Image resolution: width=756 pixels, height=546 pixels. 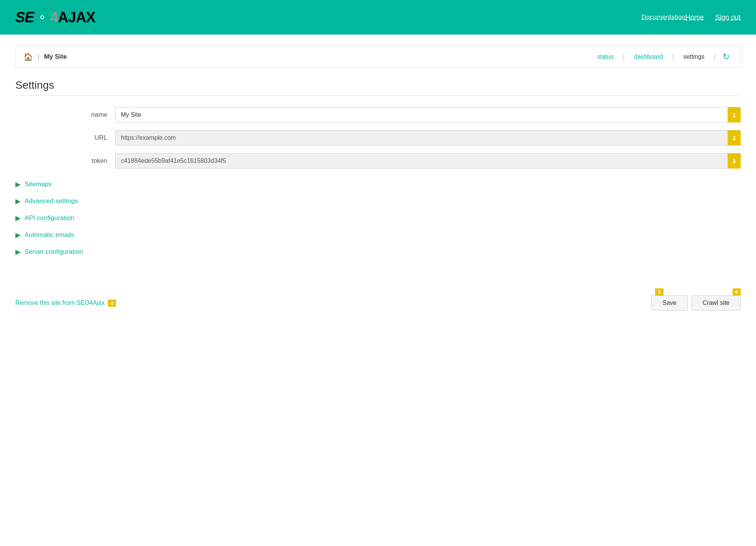 What do you see at coordinates (378, 161) in the screenshot?
I see `token-field-row: token 3` at bounding box center [378, 161].